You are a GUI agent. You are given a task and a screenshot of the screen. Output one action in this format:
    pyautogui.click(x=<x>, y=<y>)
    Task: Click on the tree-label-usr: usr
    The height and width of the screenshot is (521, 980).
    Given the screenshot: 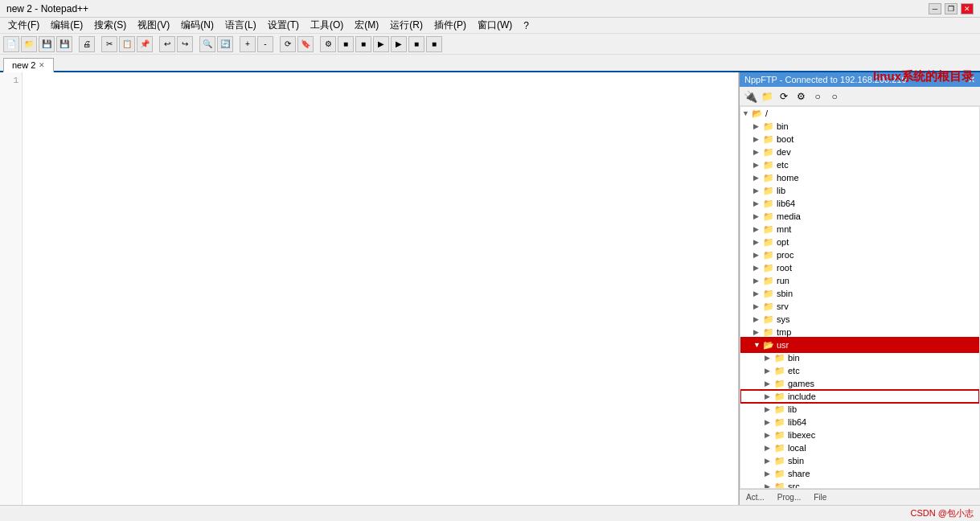 What is the action you would take?
    pyautogui.click(x=783, y=345)
    